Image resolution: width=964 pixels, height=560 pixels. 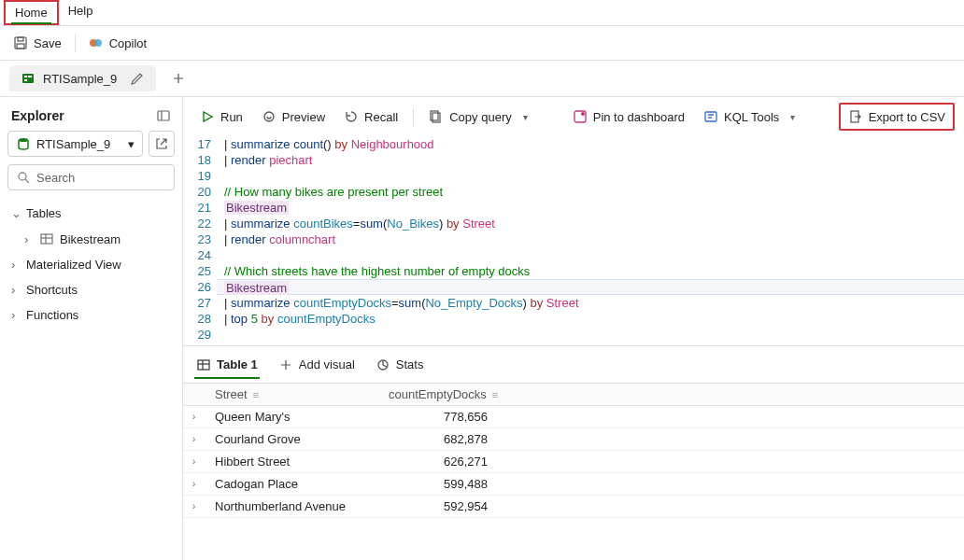 I want to click on preview-icon, so click(x=269, y=117).